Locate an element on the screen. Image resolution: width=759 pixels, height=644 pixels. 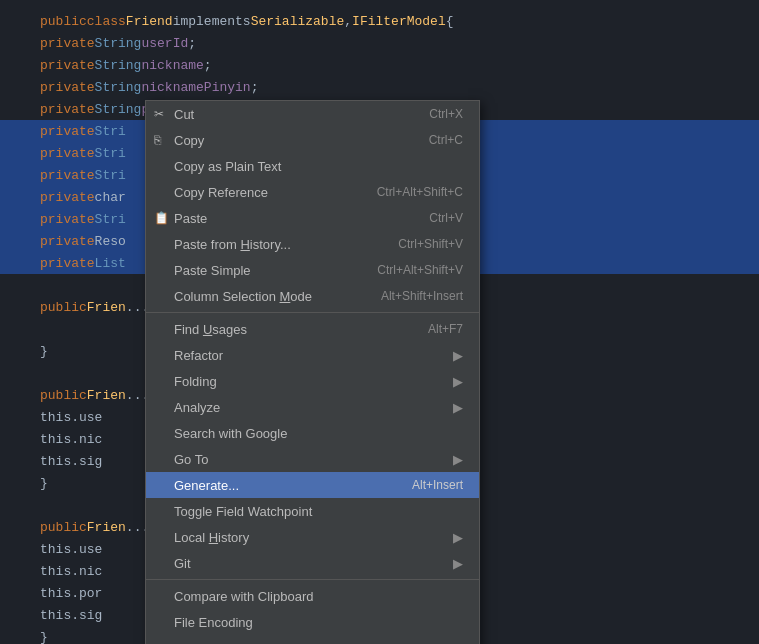
menu-item-folding: Folding ▶ is located at coordinates (312, 381).